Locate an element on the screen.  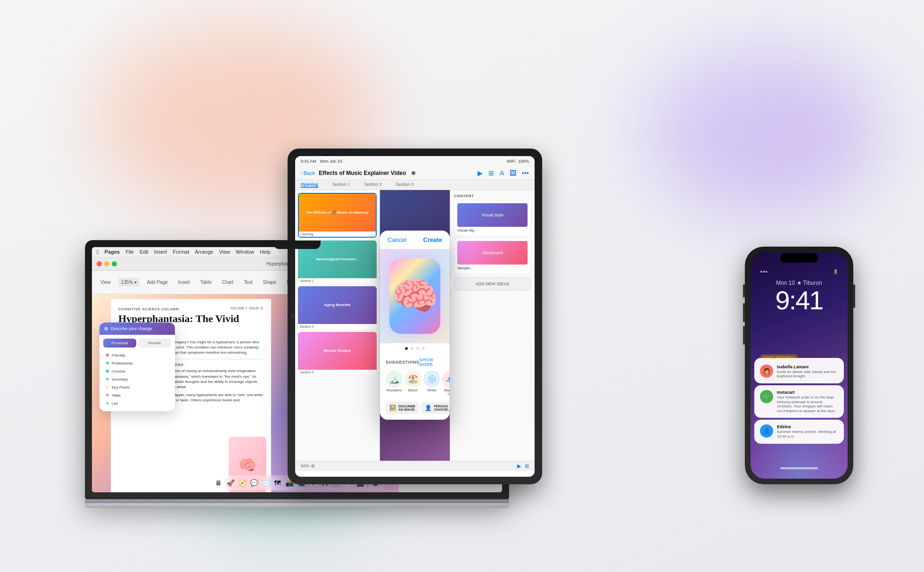
ai-option-friendly: Friendly is located at coordinates (137, 356).